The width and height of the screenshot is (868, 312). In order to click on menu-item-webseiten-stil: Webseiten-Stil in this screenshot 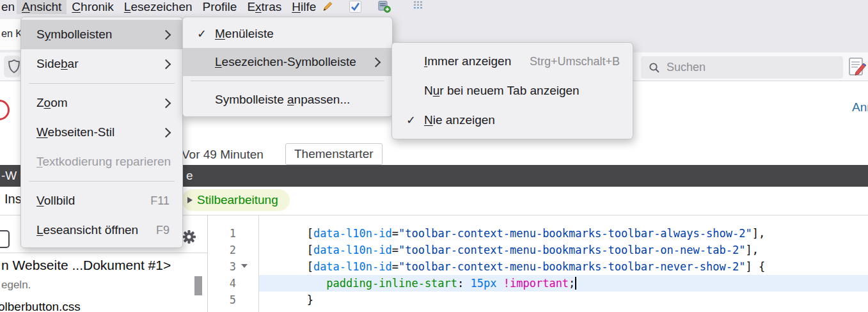, I will do `click(102, 132)`.